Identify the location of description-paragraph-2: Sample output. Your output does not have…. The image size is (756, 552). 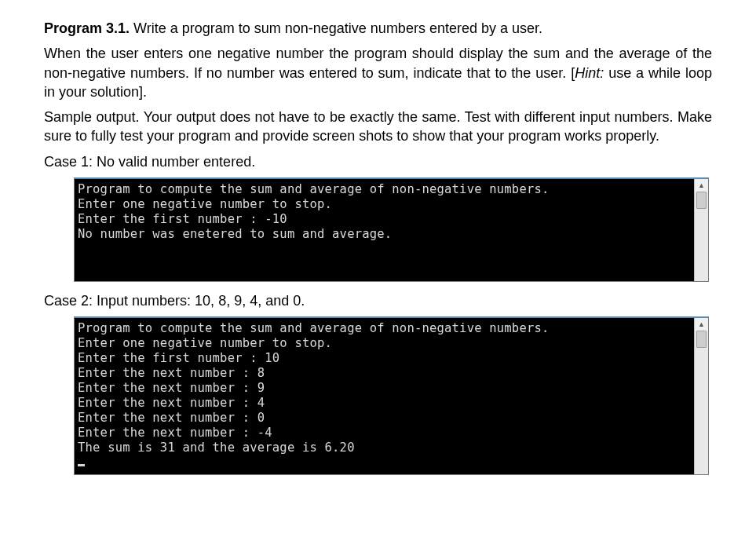
(378, 127).